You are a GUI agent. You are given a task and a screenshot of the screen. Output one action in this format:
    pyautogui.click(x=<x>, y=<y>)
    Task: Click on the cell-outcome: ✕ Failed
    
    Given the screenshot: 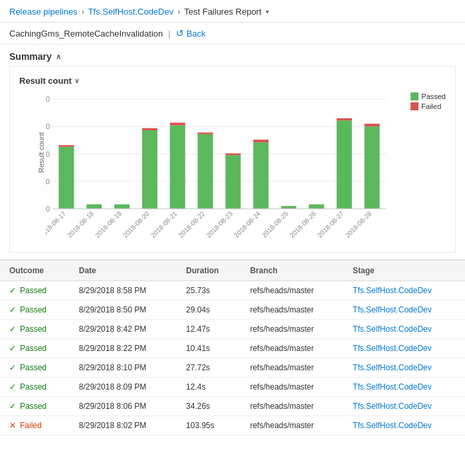 What is the action you would take?
    pyautogui.click(x=35, y=425)
    